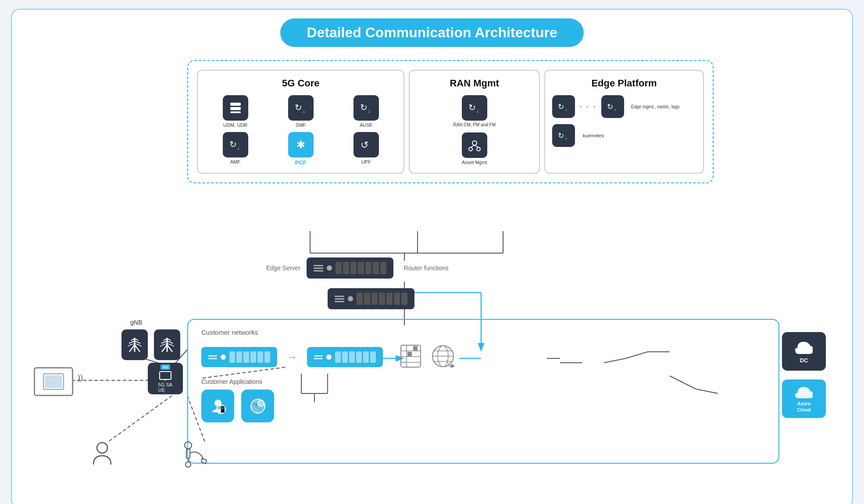  What do you see at coordinates (411, 357) in the screenshot?
I see `firewall-section` at bounding box center [411, 357].